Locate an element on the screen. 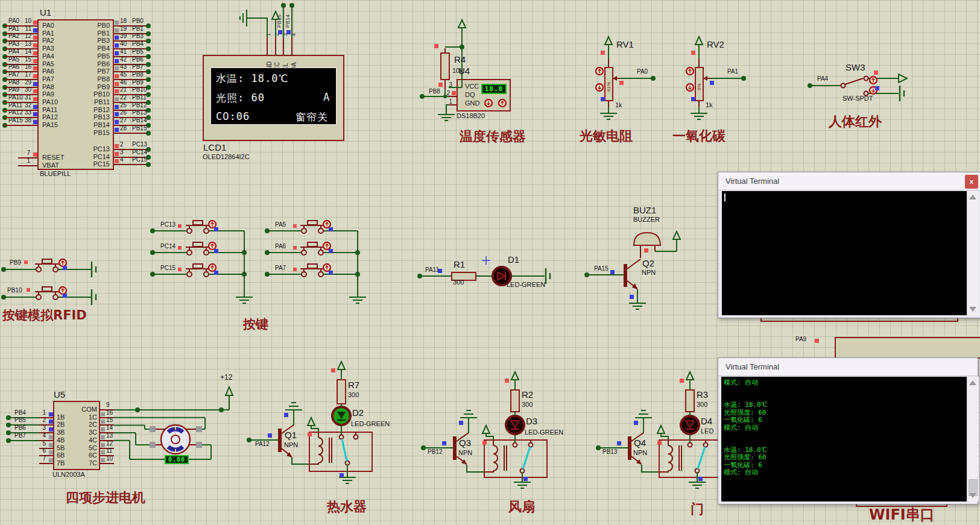  push-button-icon is located at coordinates (47, 265).